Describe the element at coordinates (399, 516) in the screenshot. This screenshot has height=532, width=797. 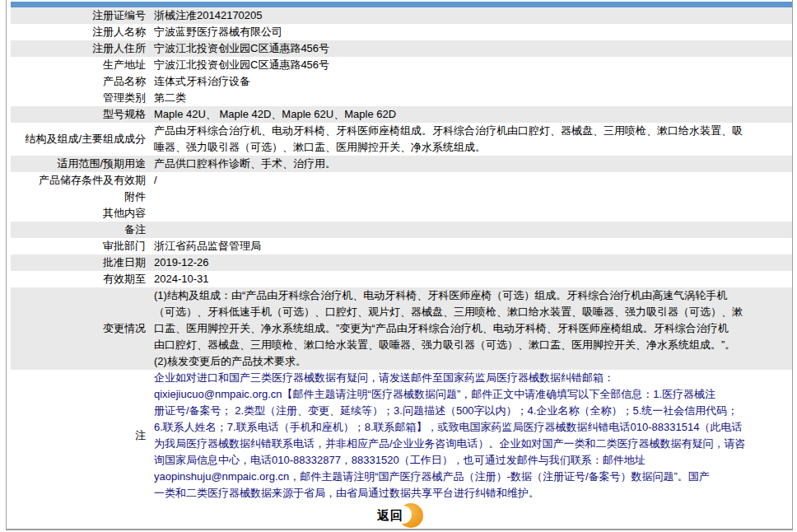
I see `return-button: 返回` at that location.